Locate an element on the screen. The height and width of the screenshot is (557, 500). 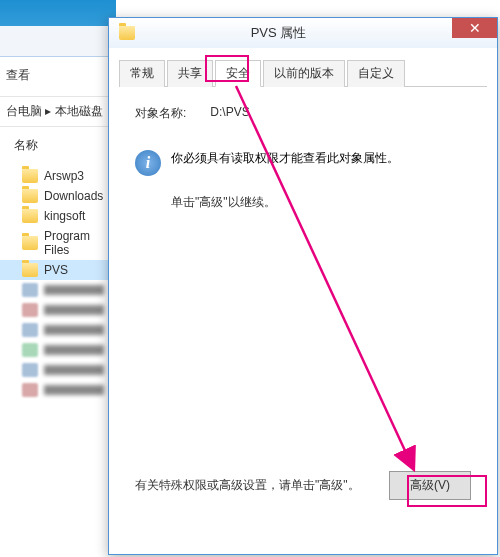
explorer-name-header: 名称 is located at coordinates (58, 144).